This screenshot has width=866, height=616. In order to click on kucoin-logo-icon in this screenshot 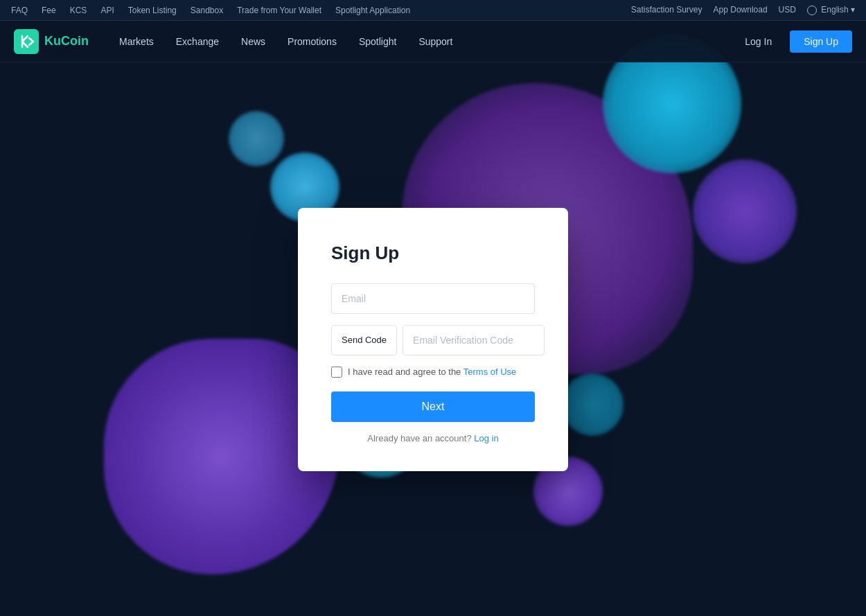, I will do `click(26, 42)`.